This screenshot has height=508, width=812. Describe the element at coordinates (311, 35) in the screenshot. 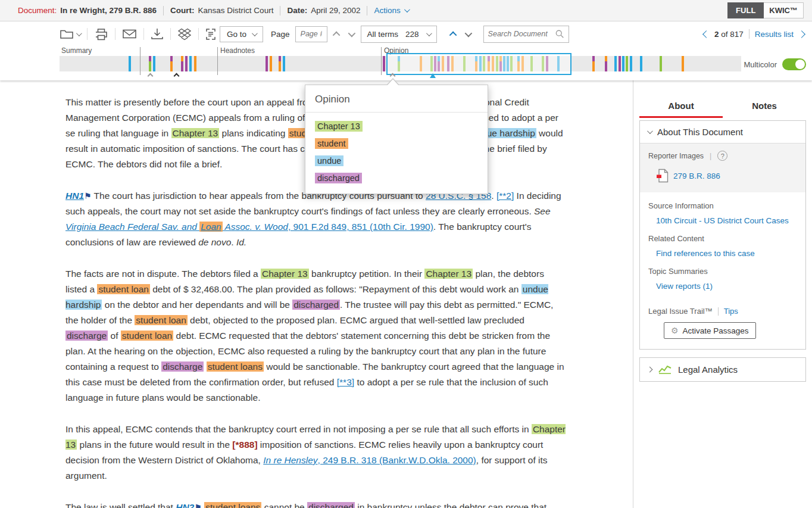

I see `page-number-input` at that location.